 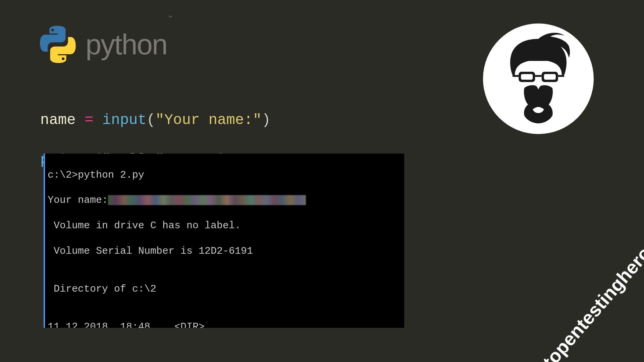 What do you see at coordinates (225, 175) in the screenshot?
I see `terminal-line: c:\2>python 2.py` at bounding box center [225, 175].